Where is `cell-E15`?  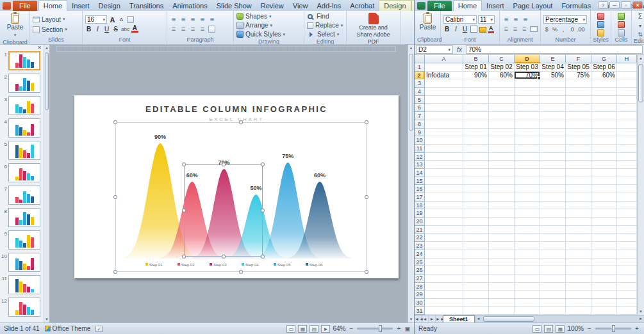 cell-E15 is located at coordinates (553, 182).